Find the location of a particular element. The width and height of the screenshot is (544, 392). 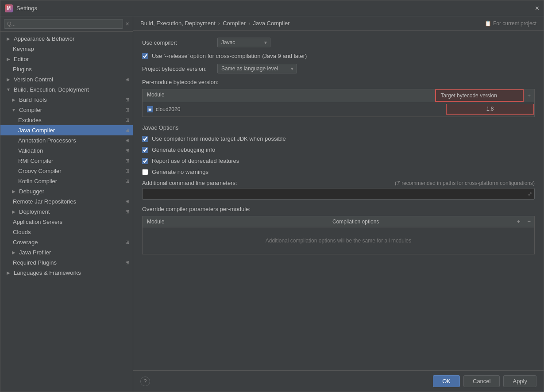

override-empty-text: Additional compilation options will be t… is located at coordinates (338, 241).